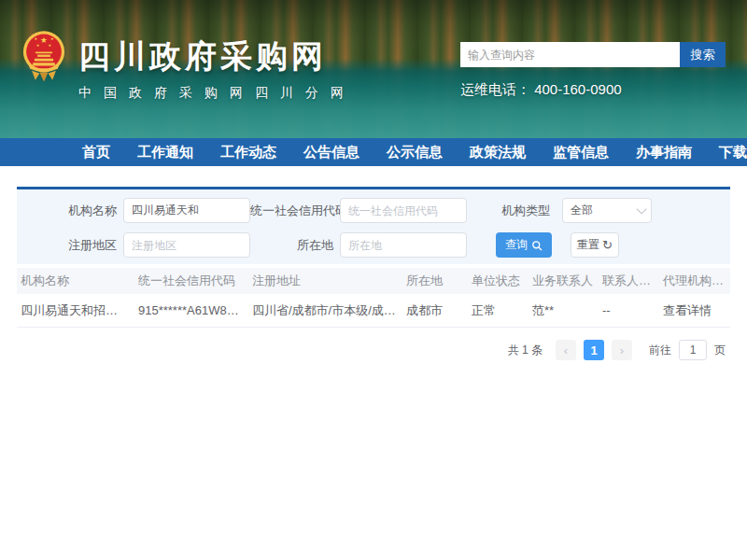 The image size is (747, 560). Describe the element at coordinates (325, 281) in the screenshot. I see `col-reg-address: 注册地址` at that location.